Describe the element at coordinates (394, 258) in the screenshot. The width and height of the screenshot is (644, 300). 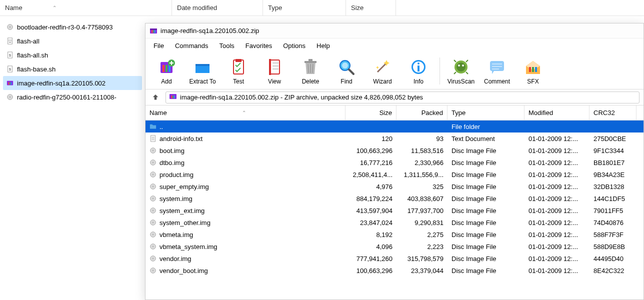
I see `list-row: vendor.img777,941,260315,798,579Disc Ima…` at that location.